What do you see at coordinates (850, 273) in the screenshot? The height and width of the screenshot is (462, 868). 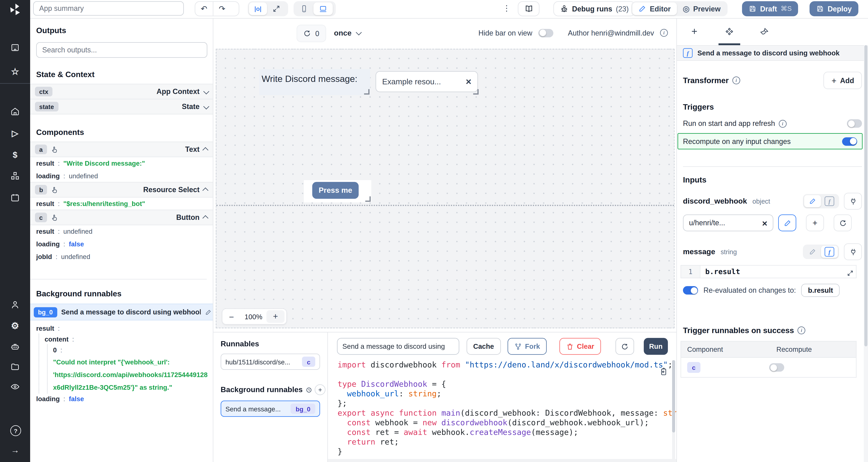 I see `expand-editor-icon` at bounding box center [850, 273].